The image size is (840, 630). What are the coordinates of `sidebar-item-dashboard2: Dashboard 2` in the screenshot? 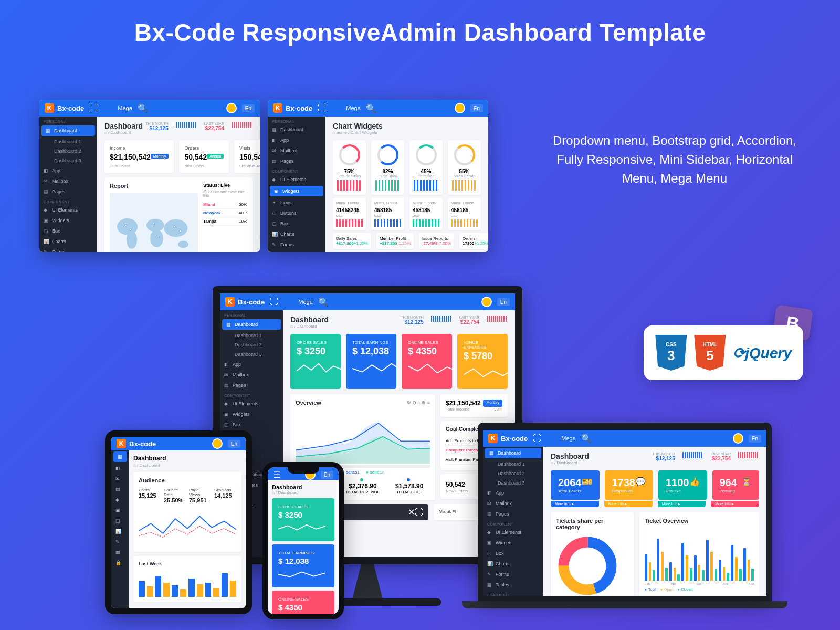 It's located at (68, 151).